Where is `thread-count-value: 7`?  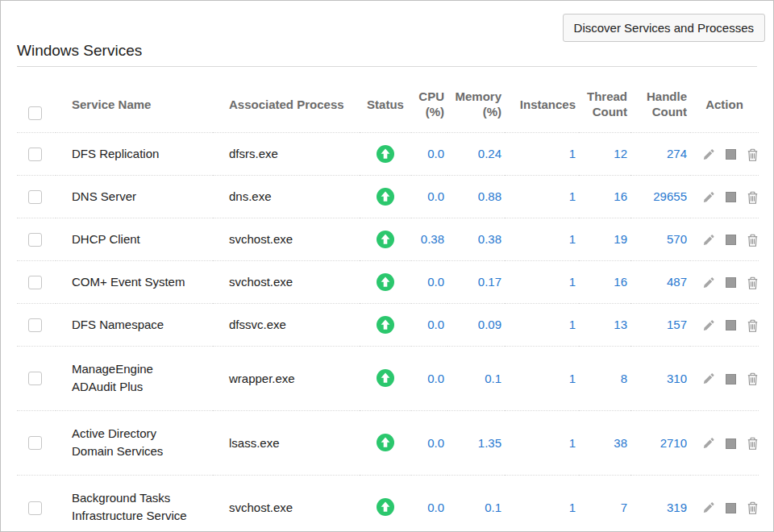 thread-count-value: 7 is located at coordinates (605, 503).